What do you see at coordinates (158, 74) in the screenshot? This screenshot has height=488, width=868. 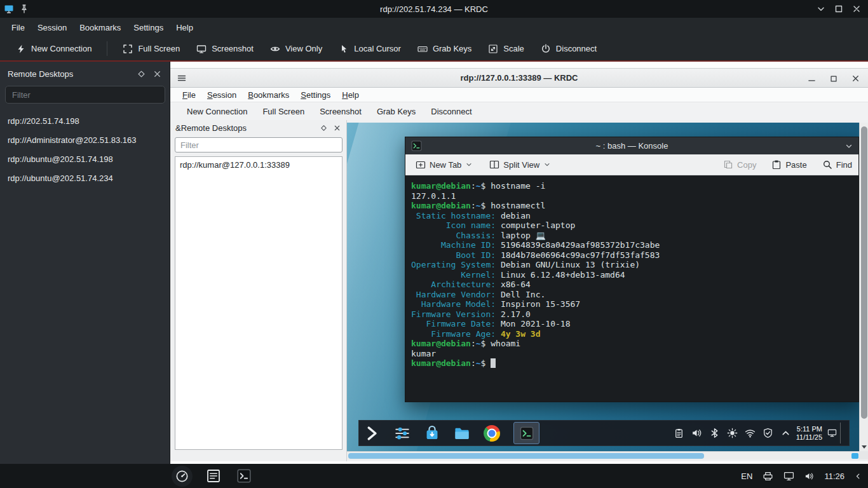 I see `dock-close-icon` at bounding box center [158, 74].